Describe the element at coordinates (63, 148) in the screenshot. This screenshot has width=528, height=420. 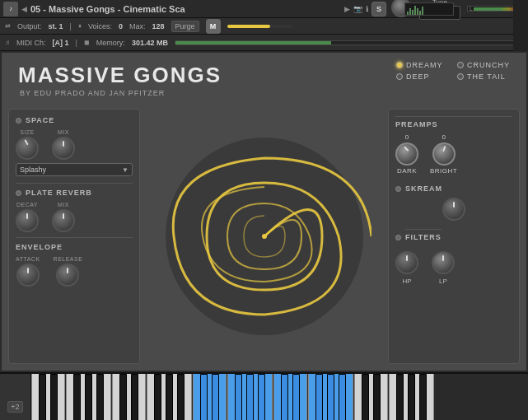
I see `space-mix-knob` at that location.